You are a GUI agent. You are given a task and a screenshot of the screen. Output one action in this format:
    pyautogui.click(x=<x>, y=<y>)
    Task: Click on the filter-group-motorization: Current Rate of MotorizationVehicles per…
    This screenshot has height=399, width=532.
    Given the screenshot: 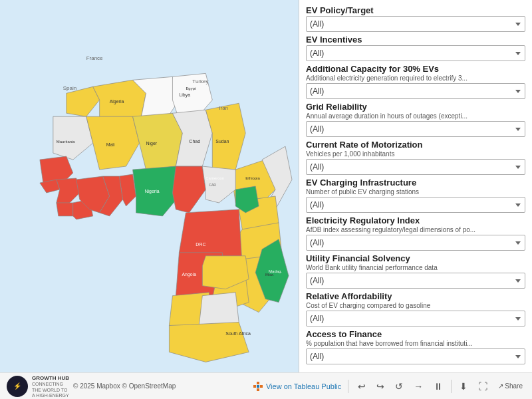 What is the action you would take?
    pyautogui.click(x=416, y=157)
    